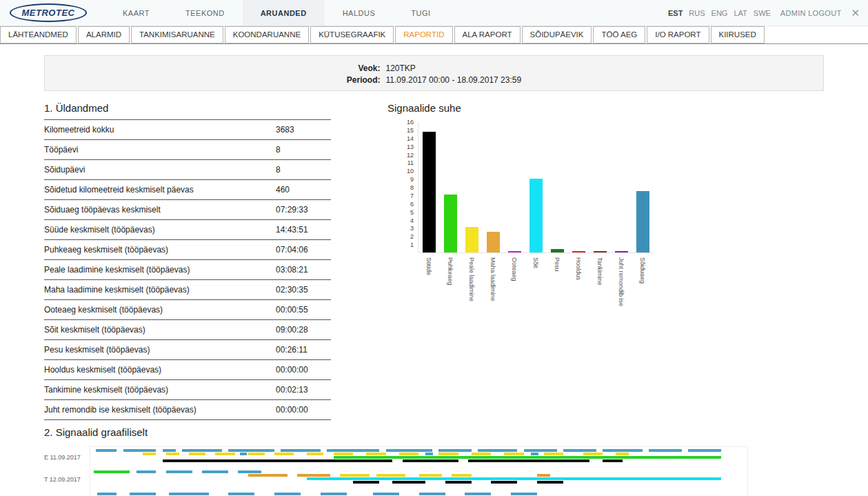  What do you see at coordinates (423, 34) in the screenshot?
I see `tab-raportid: RAPORTID` at bounding box center [423, 34].